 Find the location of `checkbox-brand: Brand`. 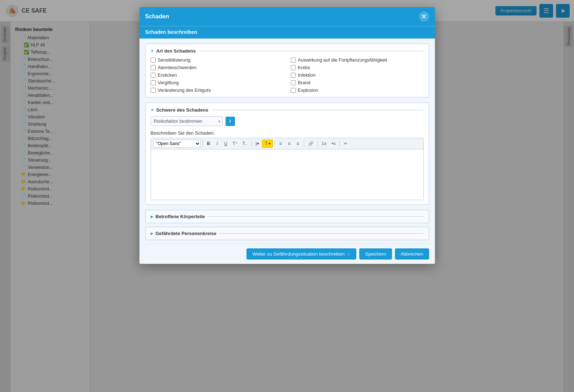

checkbox-brand: Brand is located at coordinates (357, 83).